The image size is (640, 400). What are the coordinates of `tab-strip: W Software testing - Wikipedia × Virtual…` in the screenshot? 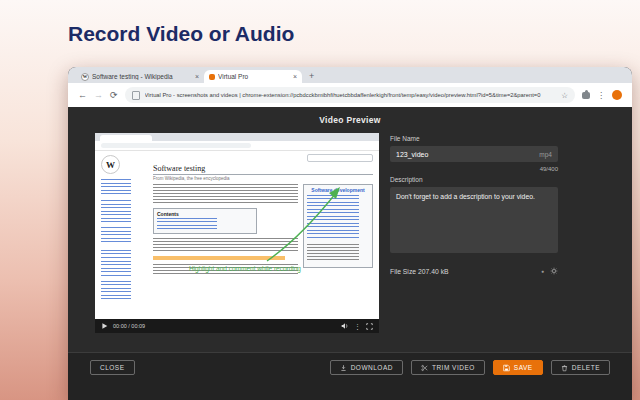 It's located at (350, 75).